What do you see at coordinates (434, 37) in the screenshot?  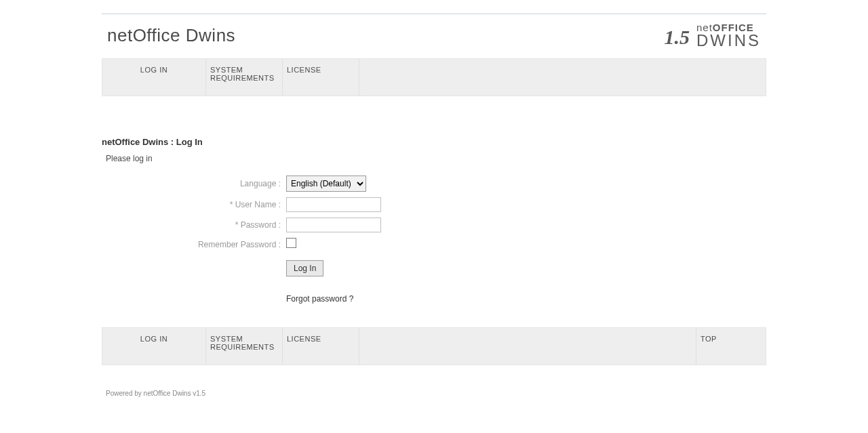 I see `header: netOffice Dwins 1.5 netOFFICE DWINS` at bounding box center [434, 37].